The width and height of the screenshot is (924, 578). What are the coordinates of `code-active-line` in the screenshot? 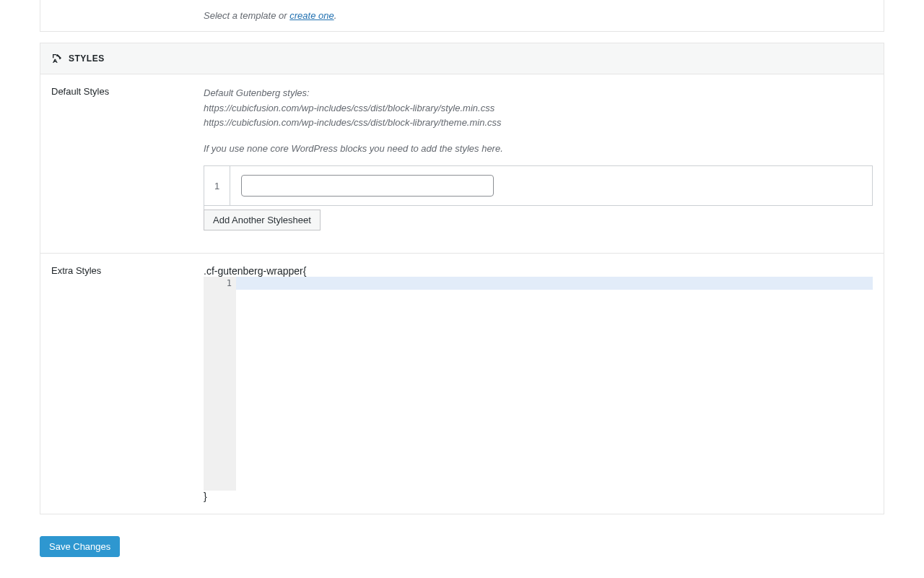 It's located at (554, 283).